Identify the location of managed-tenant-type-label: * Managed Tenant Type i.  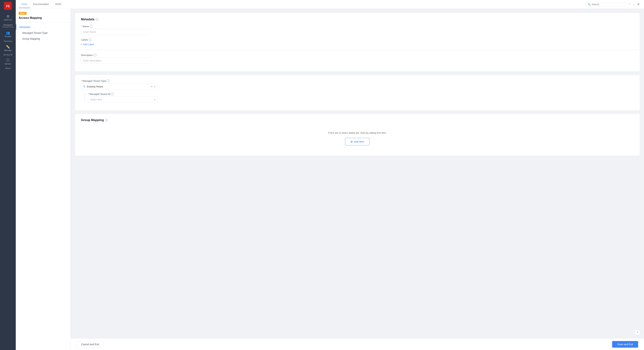
(358, 81).